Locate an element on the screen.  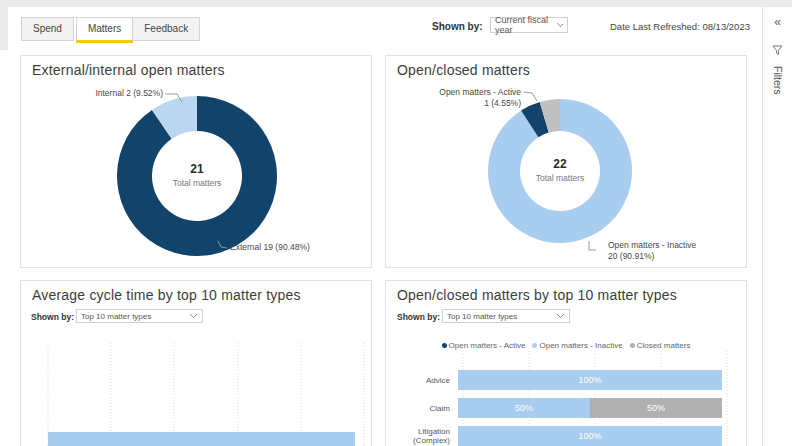
window-chrome-top is located at coordinates (396, 4).